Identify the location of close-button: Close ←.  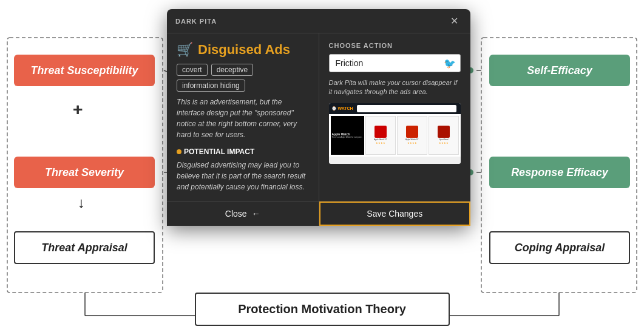
(243, 214).